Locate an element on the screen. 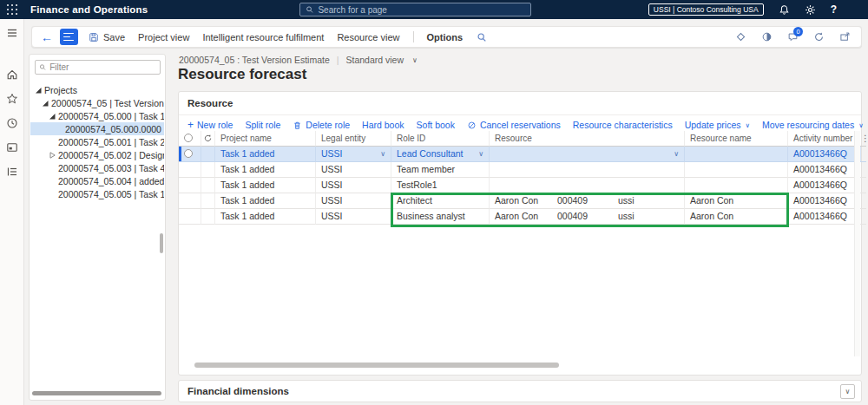 This screenshot has width=868, height=405. tree-node-task2-sprint: 20000574_05.001 | Task 2 sprint is located at coordinates (97, 142).